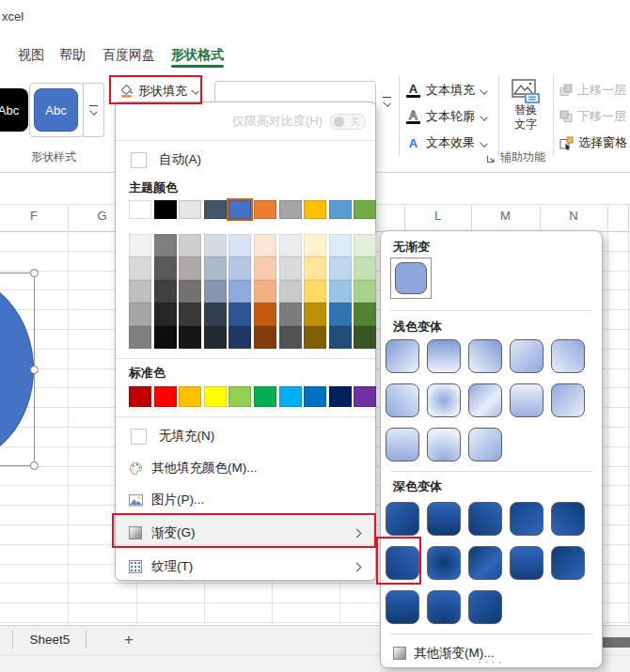 Image resolution: width=630 pixels, height=672 pixels. Describe the element at coordinates (94, 110) in the screenshot. I see `shape-styles-more-button` at that location.